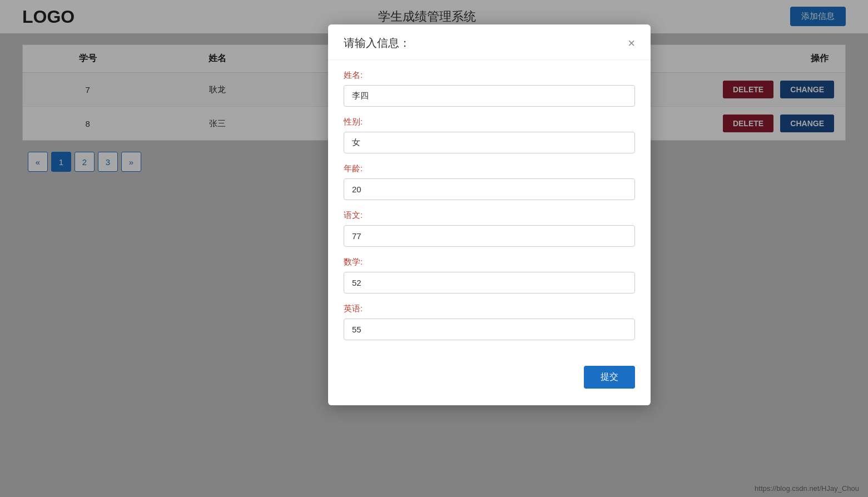  I want to click on modal-footer: 提交, so click(489, 377).